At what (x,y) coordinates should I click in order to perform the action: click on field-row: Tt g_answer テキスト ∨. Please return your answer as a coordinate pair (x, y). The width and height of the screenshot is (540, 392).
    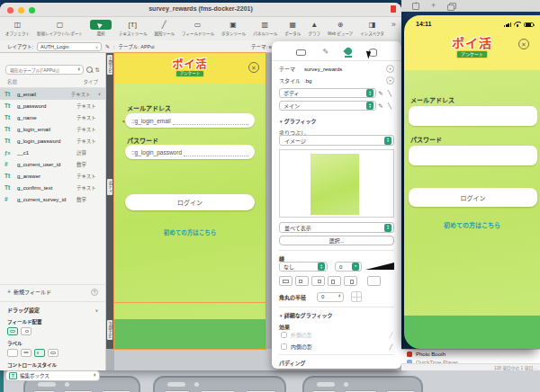
    Looking at the image, I should click on (52, 176).